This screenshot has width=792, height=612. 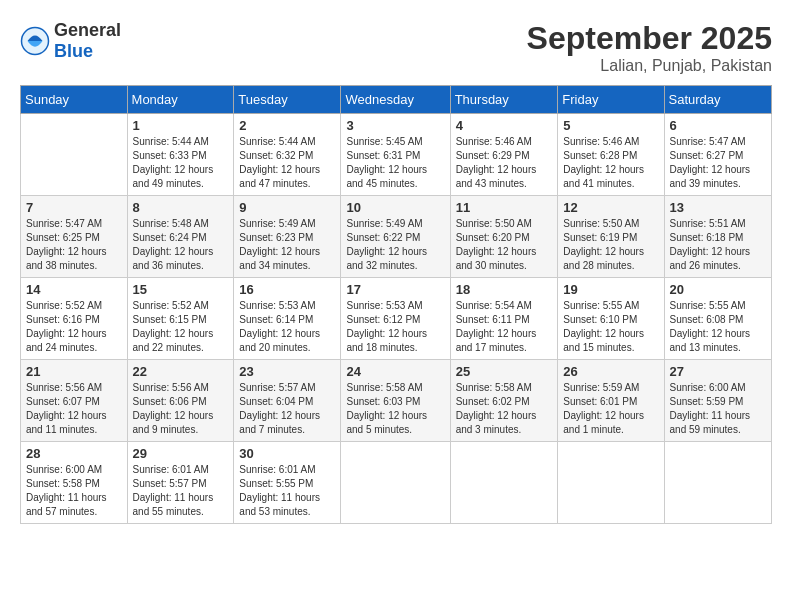 I want to click on day-info: Sunrise: 5:54 AM Sunset: 6:11 PM Dayligh…, so click(x=504, y=327).